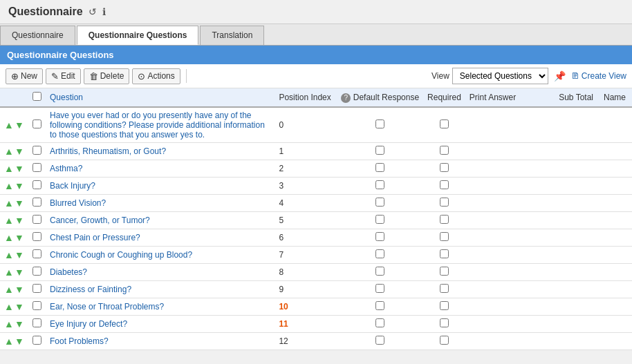 The height and width of the screenshot is (364, 632). What do you see at coordinates (37, 97) in the screenshot?
I see `select-all-checkbox` at bounding box center [37, 97].